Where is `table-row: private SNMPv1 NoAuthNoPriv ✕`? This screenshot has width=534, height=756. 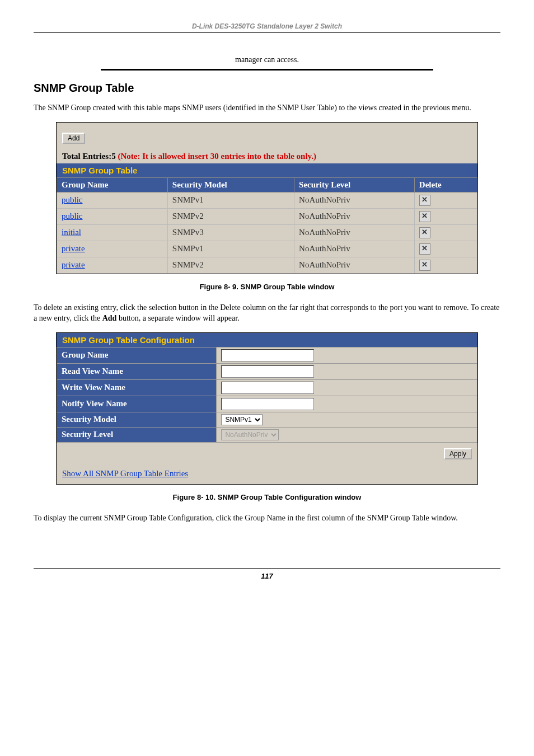
table-row: private SNMPv1 NoAuthNoPriv ✕ is located at coordinates (268, 248).